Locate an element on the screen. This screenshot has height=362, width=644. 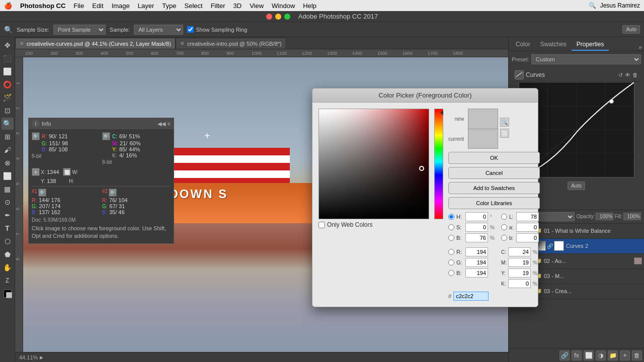
sample-select: All Layers Current Layer is located at coordinates (158, 30).